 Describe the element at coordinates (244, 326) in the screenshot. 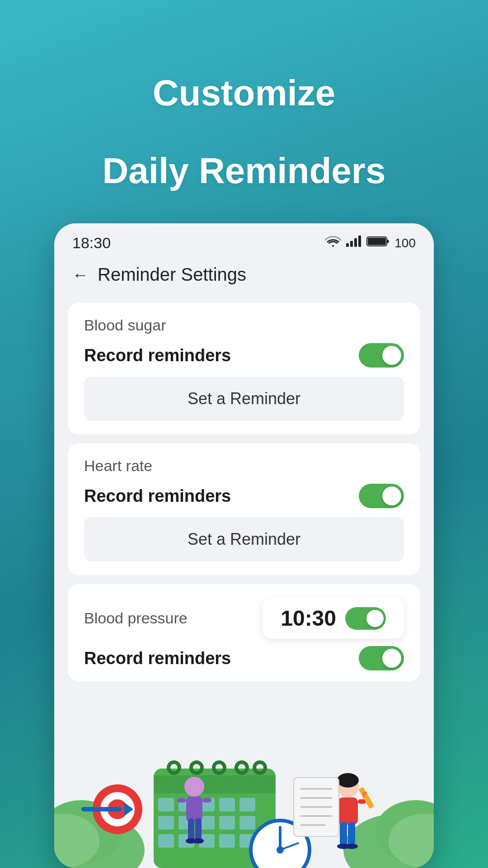

I see `blood-sugar-label: Blood sugar` at that location.